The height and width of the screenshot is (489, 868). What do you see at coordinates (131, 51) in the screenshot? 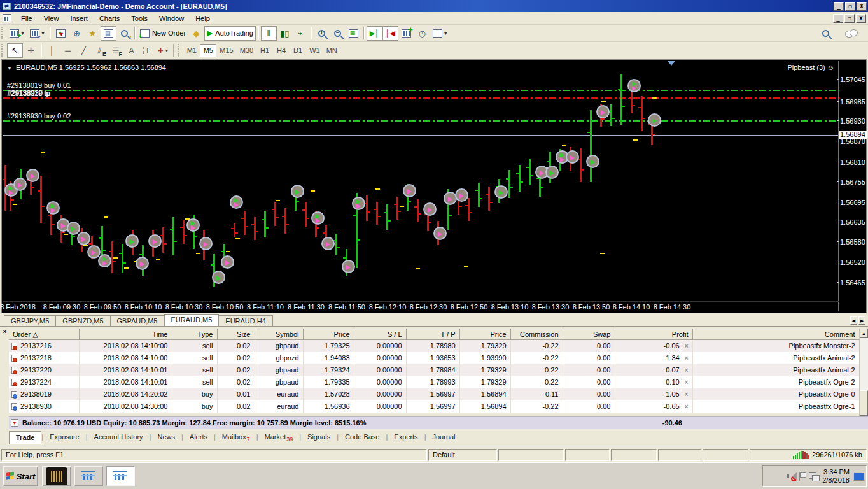
I see `text-tool-button: A` at bounding box center [131, 51].